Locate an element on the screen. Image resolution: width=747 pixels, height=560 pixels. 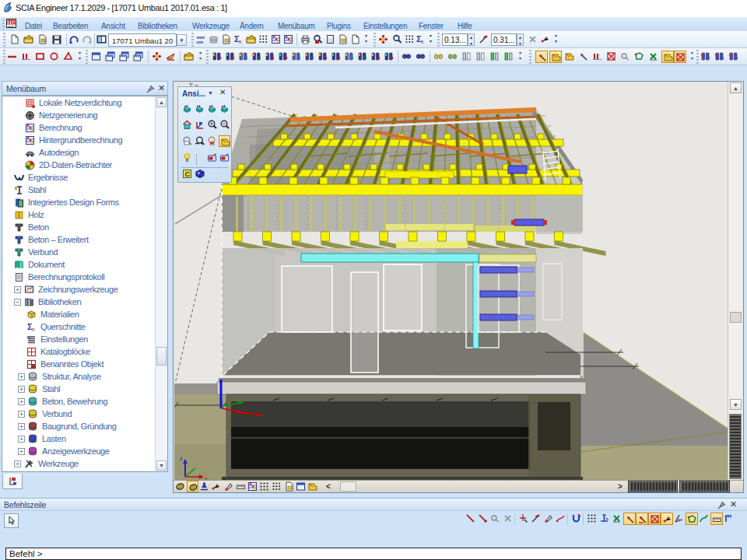
svg-text: C is located at coordinates (188, 174).